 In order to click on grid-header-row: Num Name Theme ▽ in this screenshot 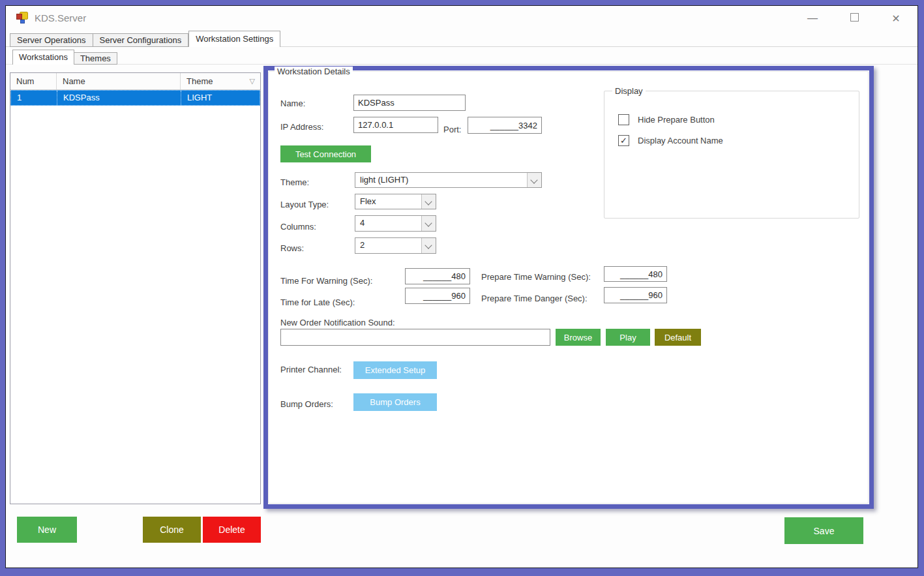, I will do `click(136, 82)`.